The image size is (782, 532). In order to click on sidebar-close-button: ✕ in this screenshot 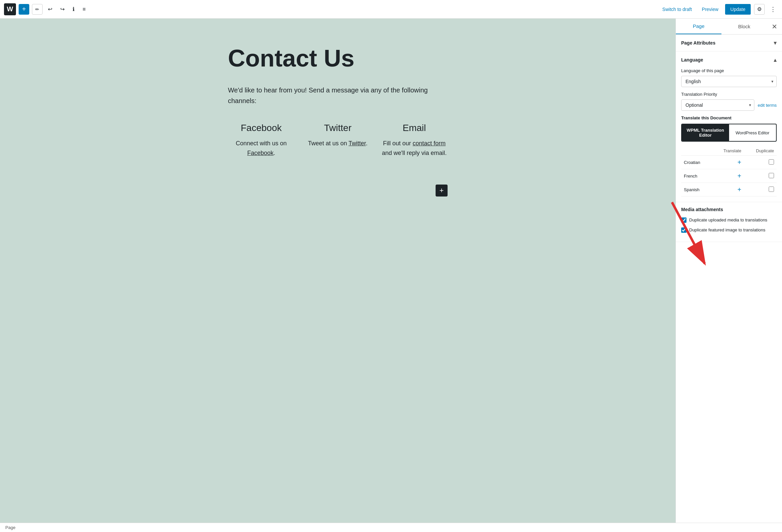, I will do `click(775, 26)`.